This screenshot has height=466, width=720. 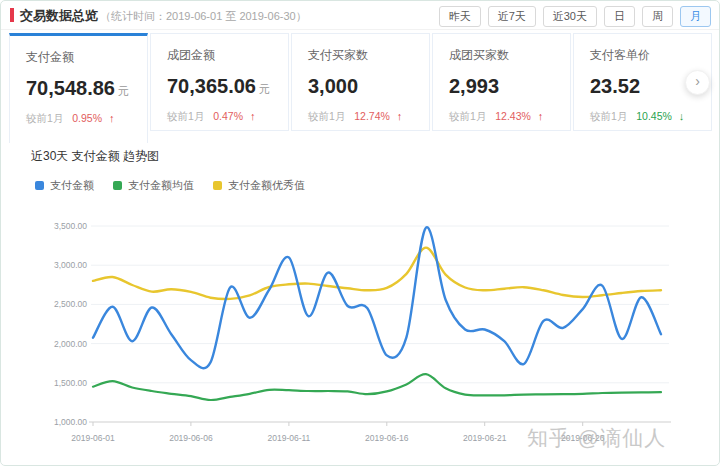 I want to click on y-axis-label: 3,000.00, so click(x=70, y=265).